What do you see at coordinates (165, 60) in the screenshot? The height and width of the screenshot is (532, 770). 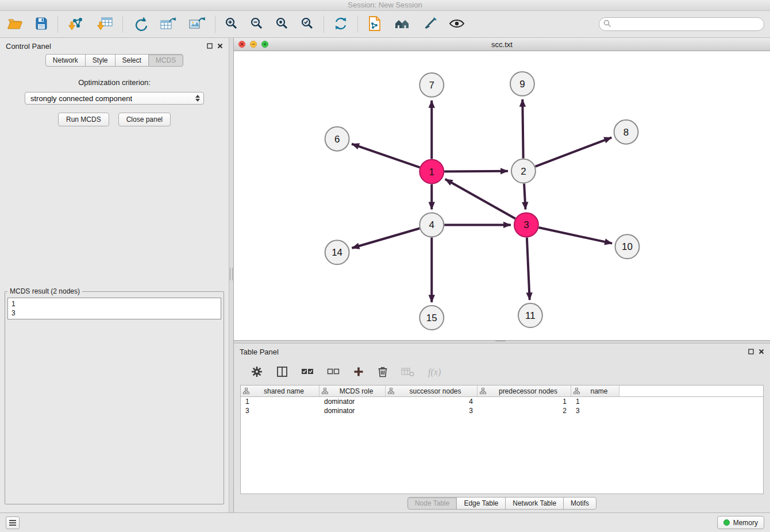 I see `tab-mcds: MCDS` at bounding box center [165, 60].